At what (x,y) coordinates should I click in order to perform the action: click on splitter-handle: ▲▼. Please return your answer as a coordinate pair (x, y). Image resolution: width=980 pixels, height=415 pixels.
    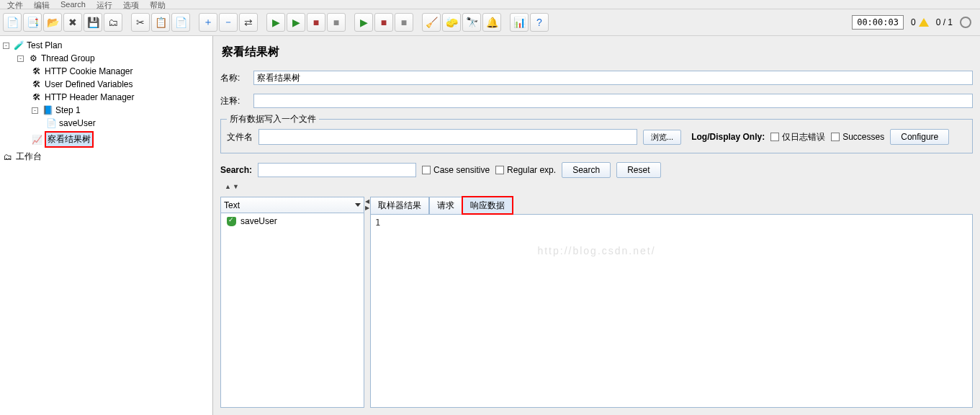
    Looking at the image, I should click on (599, 187).